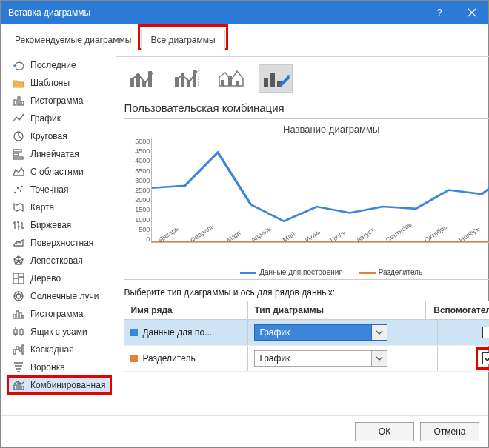 The image size is (489, 448). I want to click on map-chart-icon, so click(19, 207).